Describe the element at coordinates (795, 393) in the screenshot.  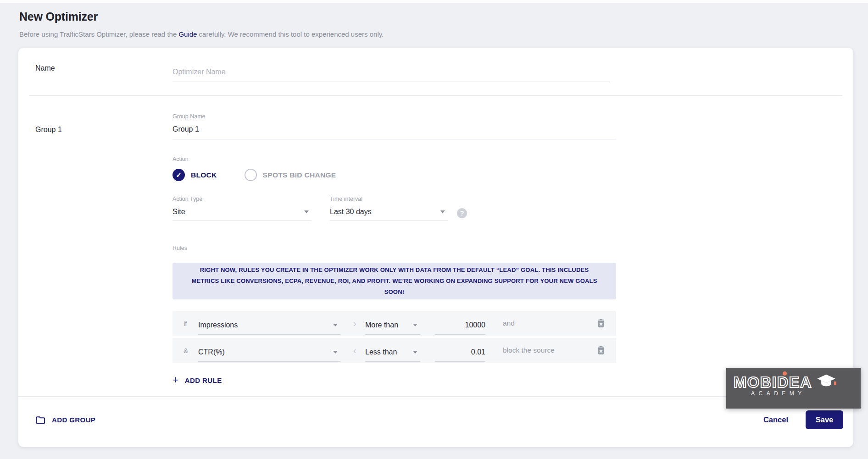
I see `watermark-subbrand-text: ACADEMY` at that location.